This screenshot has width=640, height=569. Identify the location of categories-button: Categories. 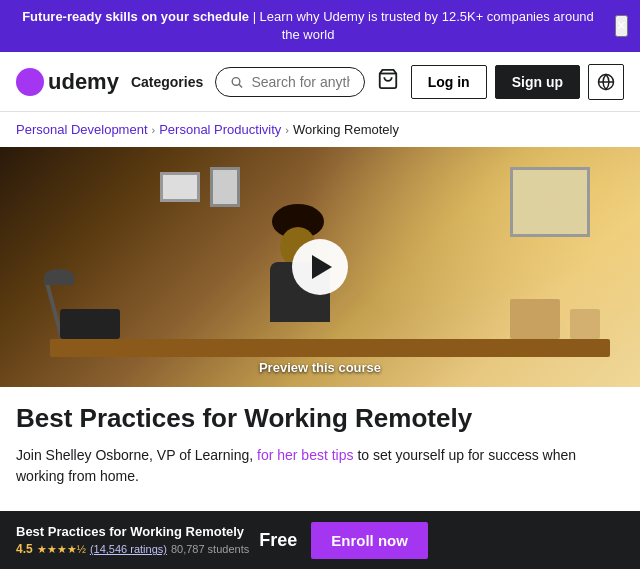
(167, 82).